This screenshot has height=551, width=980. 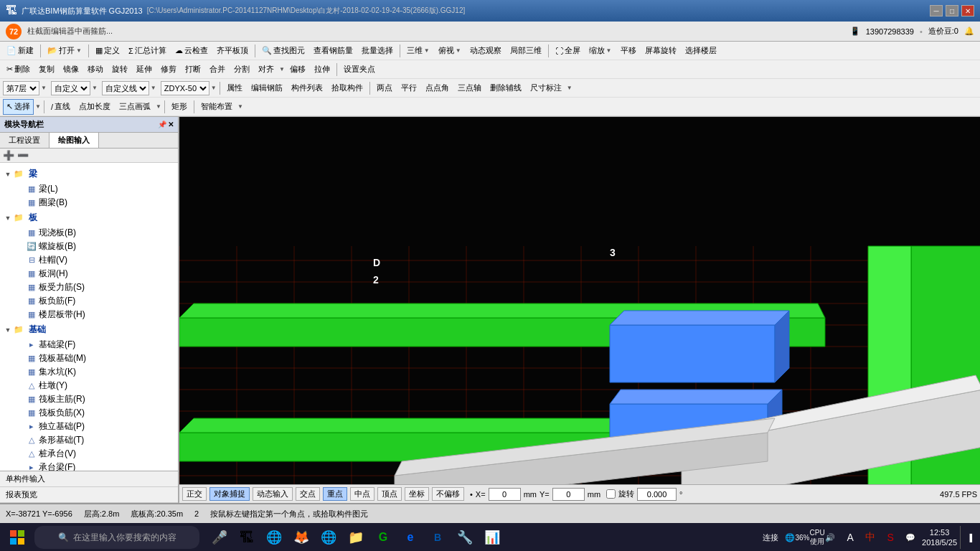 I want to click on ime-icon2: 中, so click(x=870, y=537).